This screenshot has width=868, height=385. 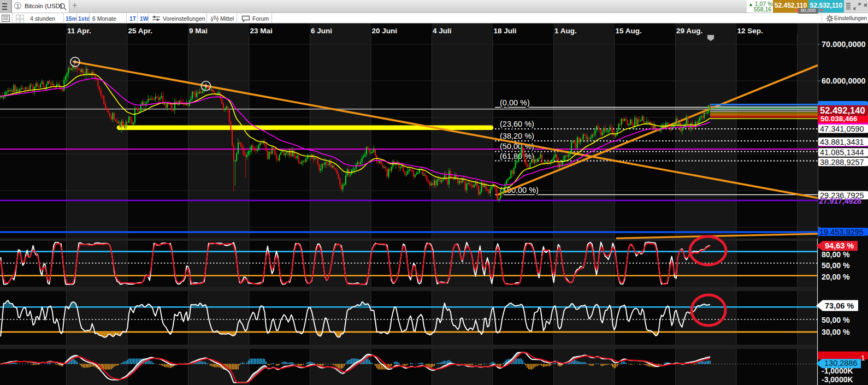 What do you see at coordinates (385, 31) in the screenshot?
I see `svg-text: 20 Juni` at bounding box center [385, 31].